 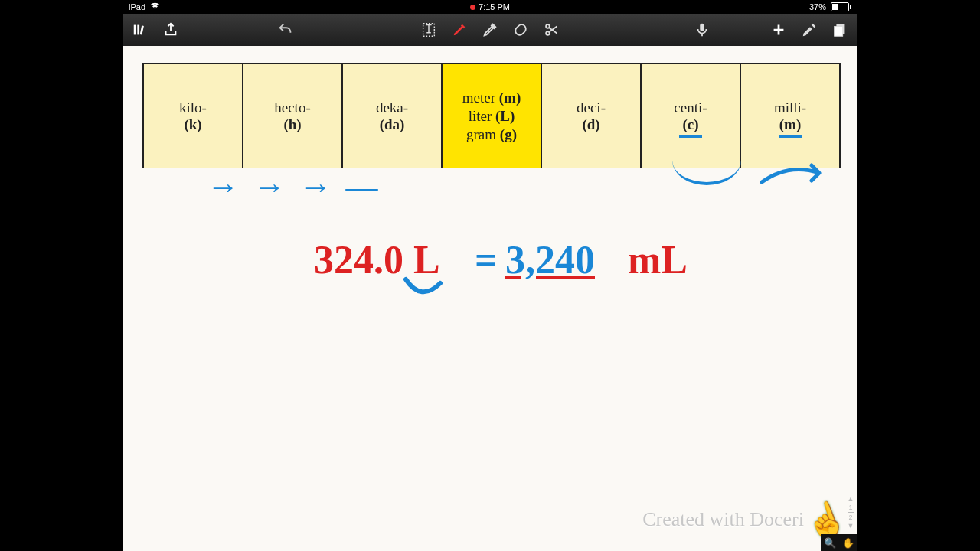 What do you see at coordinates (550, 260) in the screenshot?
I see `handwriting-rhs-num: 3,240` at bounding box center [550, 260].